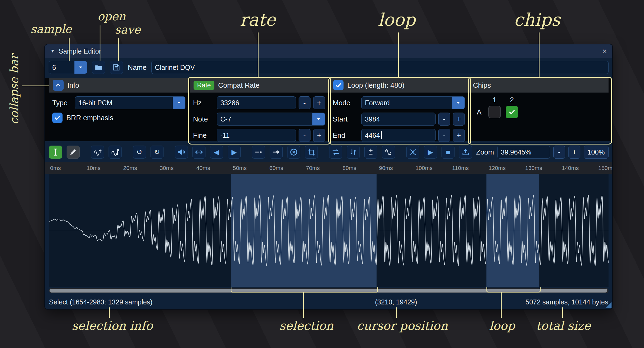 The width and height of the screenshot is (644, 348). Describe the element at coordinates (128, 30) in the screenshot. I see `annotation-save: save` at that location.